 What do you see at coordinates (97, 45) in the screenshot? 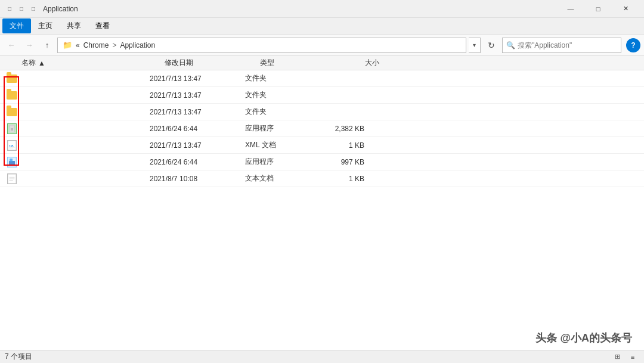
I see `path-chrome: Chrome` at bounding box center [97, 45].